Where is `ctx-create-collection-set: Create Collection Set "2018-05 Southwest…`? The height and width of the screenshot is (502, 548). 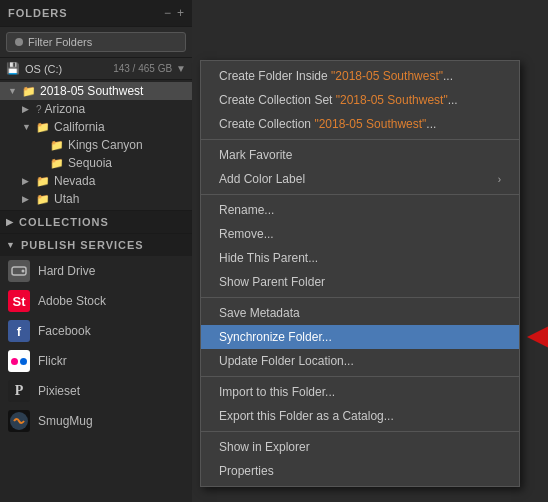
ctx-create-collection-set: Create Collection Set "2018-05 Southwest… is located at coordinates (360, 100).